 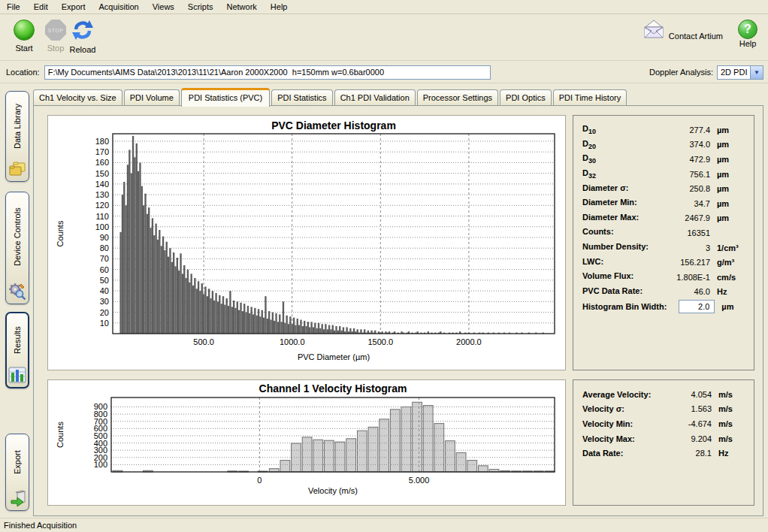 I want to click on histogram-bin-width-row: Histogram Bin Width: µm, so click(x=664, y=307).